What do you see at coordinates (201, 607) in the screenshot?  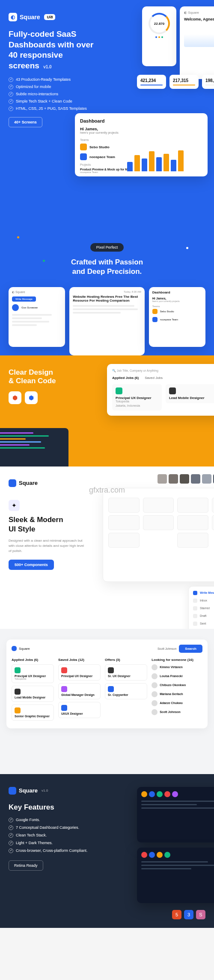 I see `email-sidebar-mock: Write Mess... Inbox Starred Draft Sent S…` at bounding box center [201, 607].